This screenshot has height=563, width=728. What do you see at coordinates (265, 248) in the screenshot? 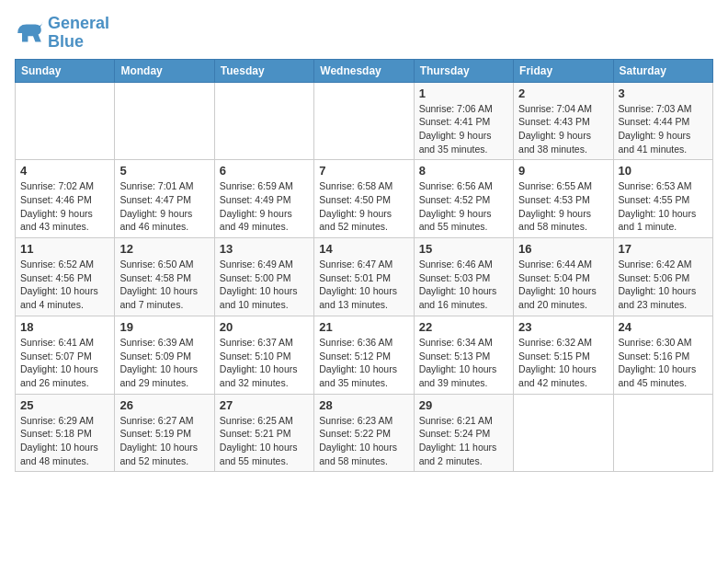
I see `day-number: 13` at bounding box center [265, 248].